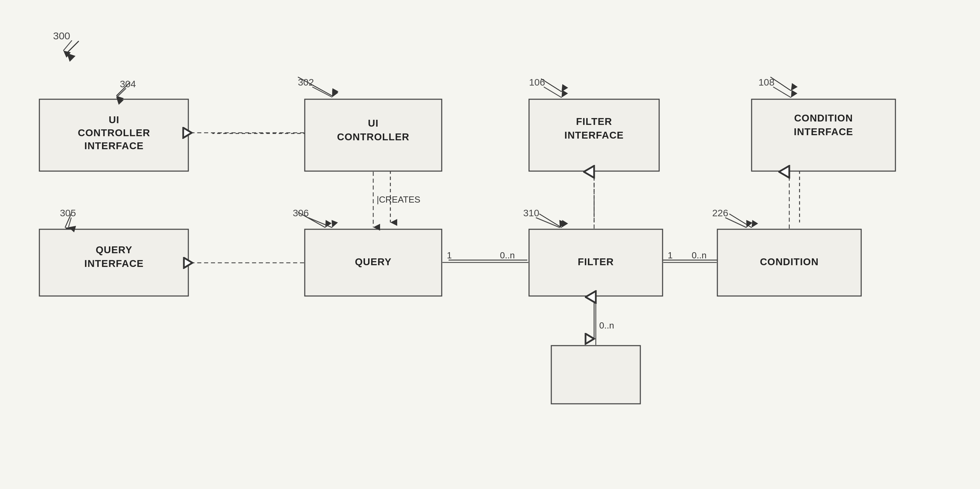 This screenshot has height=489, width=980. Describe the element at coordinates (531, 213) in the screenshot. I see `svg-text: 310` at that location.